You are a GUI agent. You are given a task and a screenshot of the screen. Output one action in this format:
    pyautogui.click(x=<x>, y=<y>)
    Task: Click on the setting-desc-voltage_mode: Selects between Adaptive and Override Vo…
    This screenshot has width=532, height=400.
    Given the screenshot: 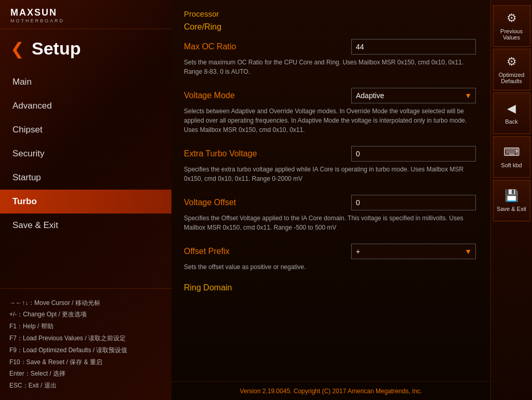 What is the action you would take?
    pyautogui.click(x=330, y=121)
    